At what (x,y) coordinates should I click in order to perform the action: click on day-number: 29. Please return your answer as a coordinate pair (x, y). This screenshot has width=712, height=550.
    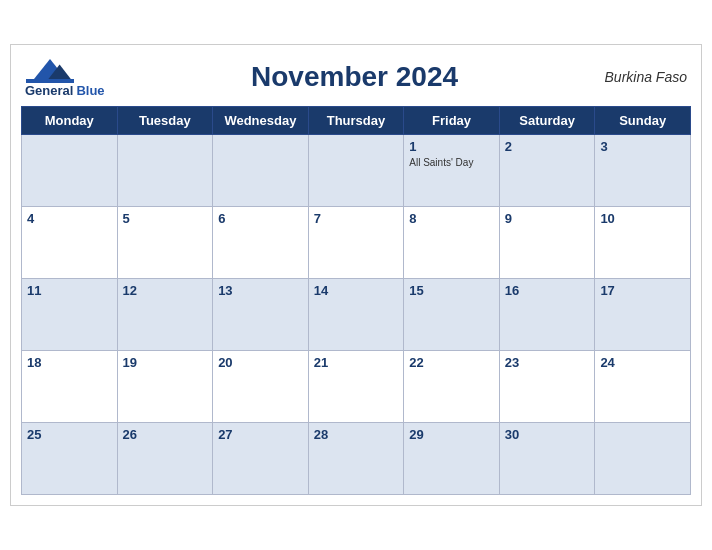
    Looking at the image, I should click on (452, 434).